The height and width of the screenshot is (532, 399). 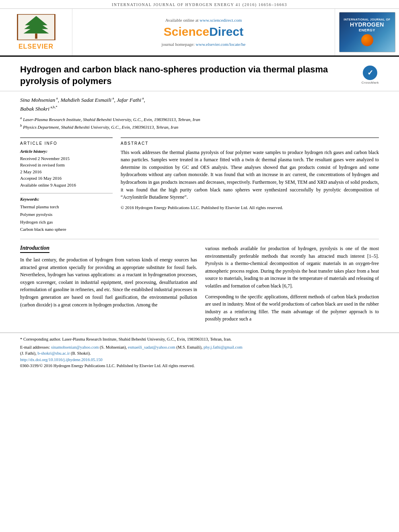 I want to click on abstract-col: Abstract This work addresses the thermal…, so click(x=250, y=185).